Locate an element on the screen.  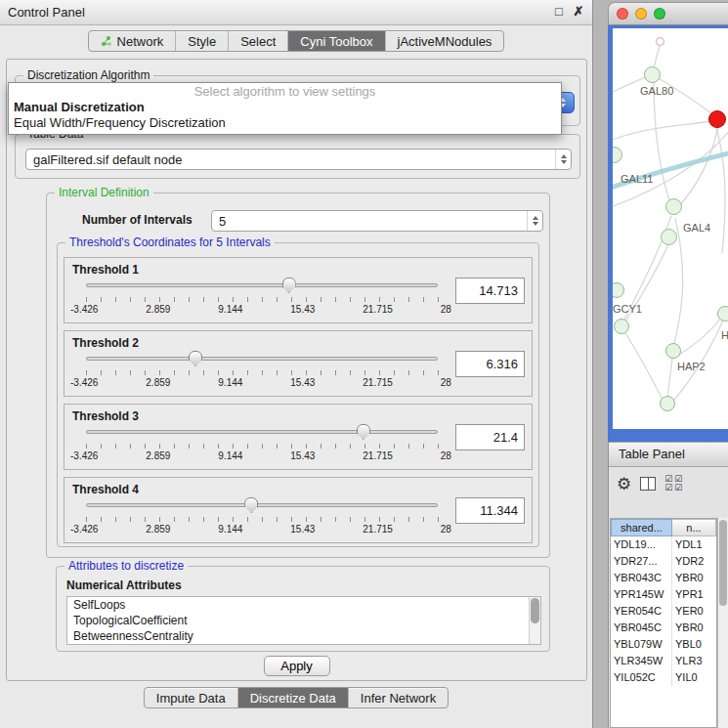
column-selector-icon is located at coordinates (648, 484).